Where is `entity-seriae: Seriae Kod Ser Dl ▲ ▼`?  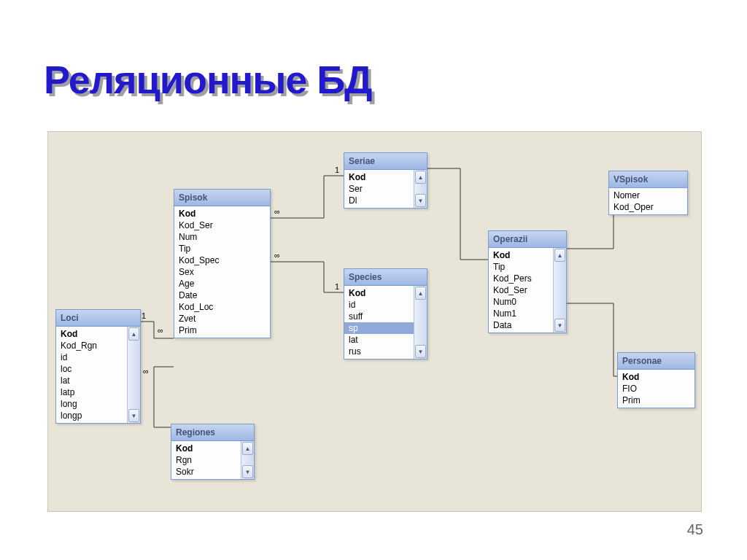 entity-seriae: Seriae Kod Ser Dl ▲ ▼ is located at coordinates (385, 181).